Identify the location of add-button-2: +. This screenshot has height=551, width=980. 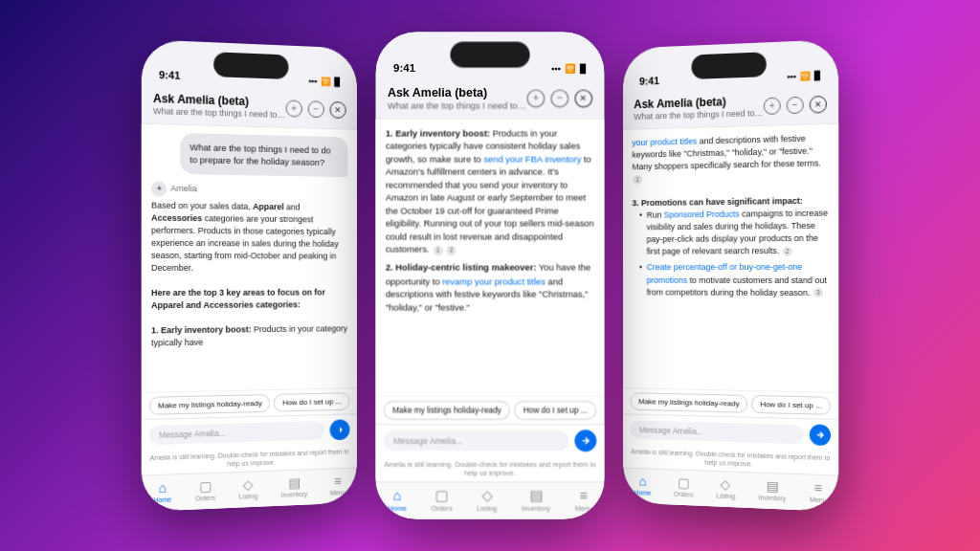
(536, 98).